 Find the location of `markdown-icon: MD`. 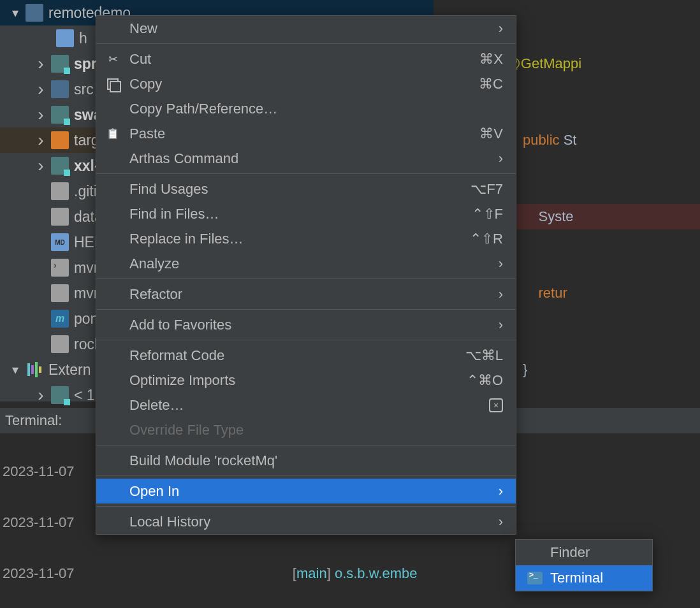

markdown-icon: MD is located at coordinates (60, 242).